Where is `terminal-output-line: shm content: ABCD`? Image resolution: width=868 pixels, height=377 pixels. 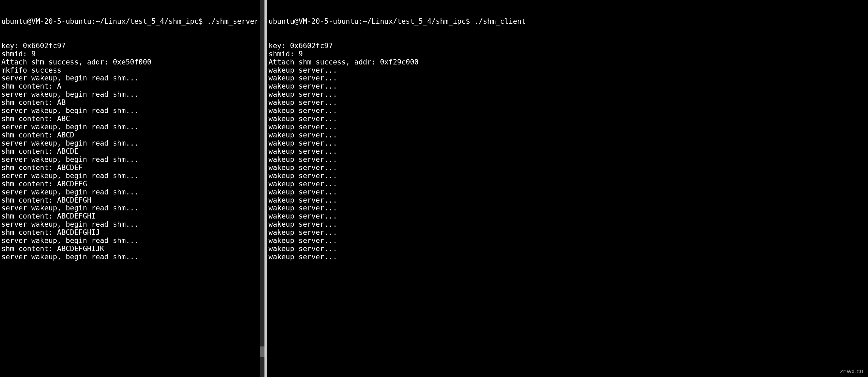
terminal-output-line: shm content: ABCD is located at coordinates (132, 135).